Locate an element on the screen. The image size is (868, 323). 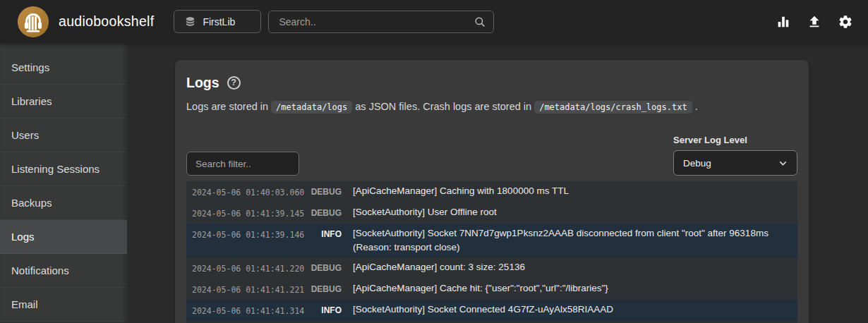
log-timestamp: 2024-05-06 01:41:41.314 is located at coordinates (249, 310).